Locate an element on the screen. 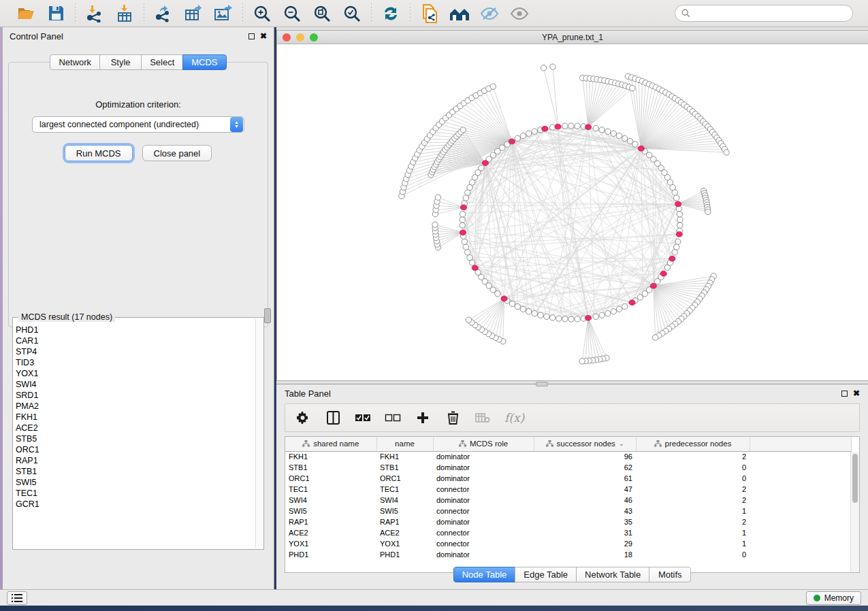 This screenshot has height=611, width=868. table-row: SWI5SWI5connector431 is located at coordinates (568, 511).